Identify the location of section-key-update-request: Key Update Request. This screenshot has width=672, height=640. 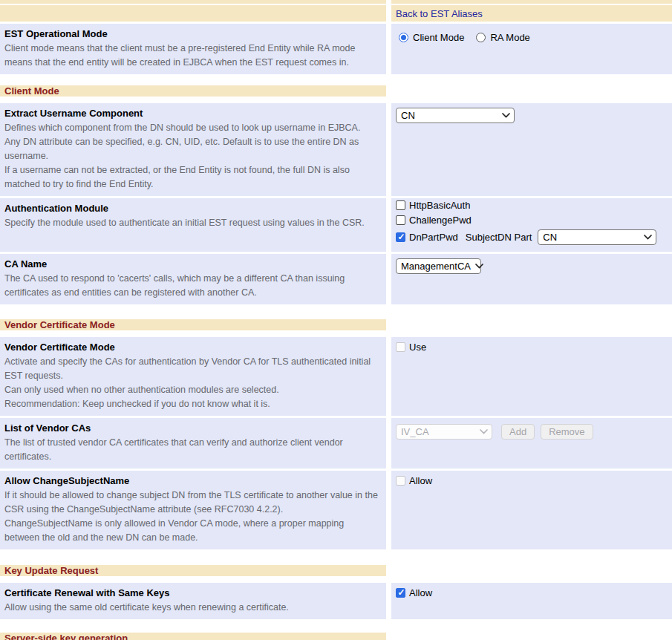
(336, 570).